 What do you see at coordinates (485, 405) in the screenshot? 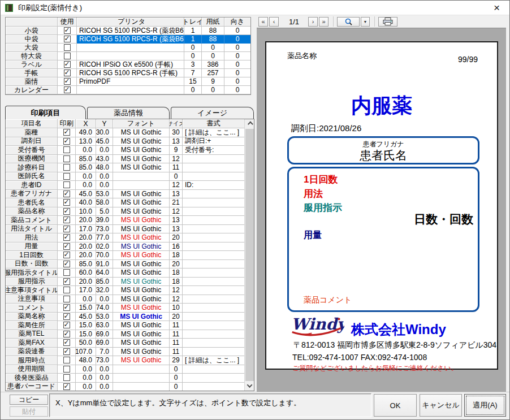
I see `apply-button: 適用(A)` at bounding box center [485, 405].